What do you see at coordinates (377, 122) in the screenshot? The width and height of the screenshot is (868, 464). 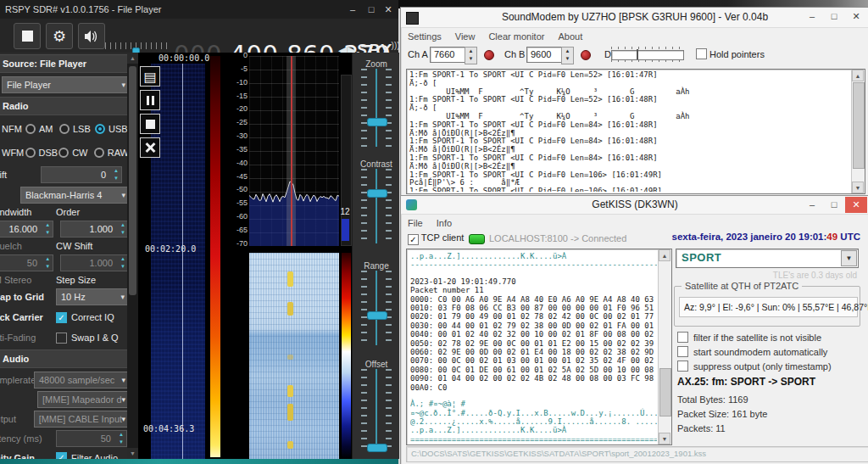 I see `zoom-slider-thumb` at bounding box center [377, 122].